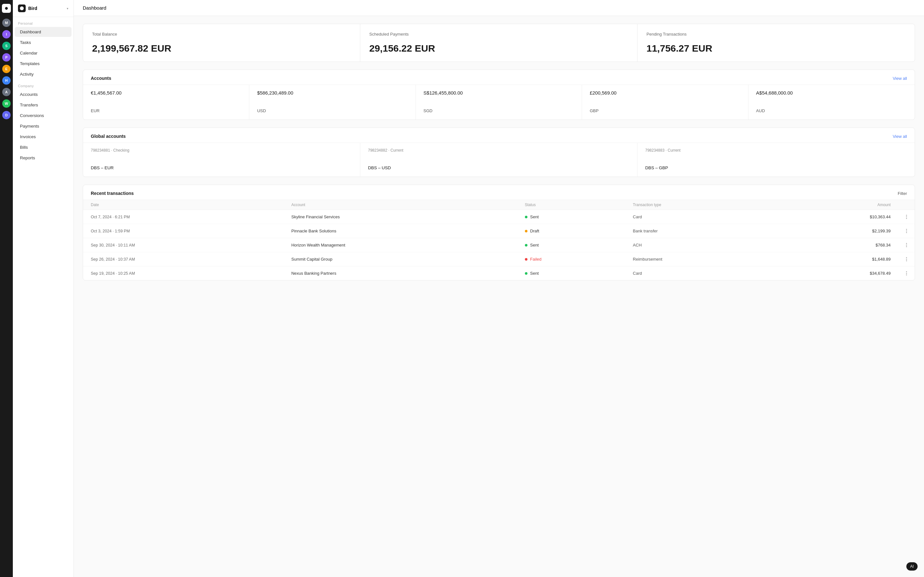  What do you see at coordinates (535, 273) in the screenshot?
I see `status-text: Sent` at bounding box center [535, 273].